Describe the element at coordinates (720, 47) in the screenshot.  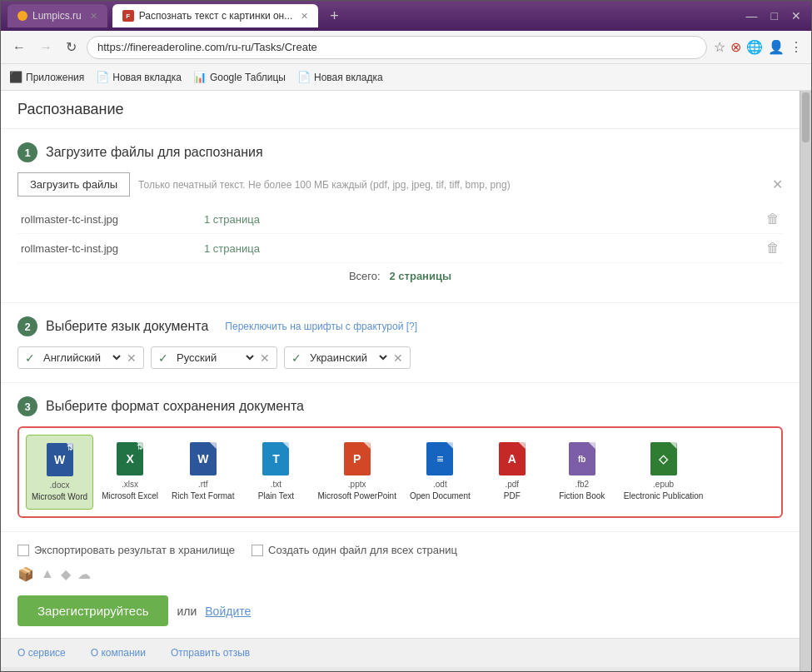
I see `star-icon: ☆` at that location.